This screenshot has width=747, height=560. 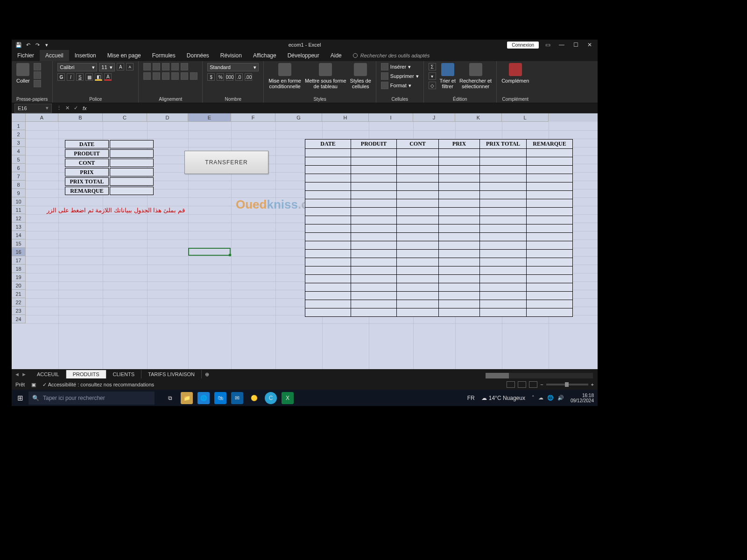 I want to click on tab-développeur: Développeur, so click(x=303, y=56).